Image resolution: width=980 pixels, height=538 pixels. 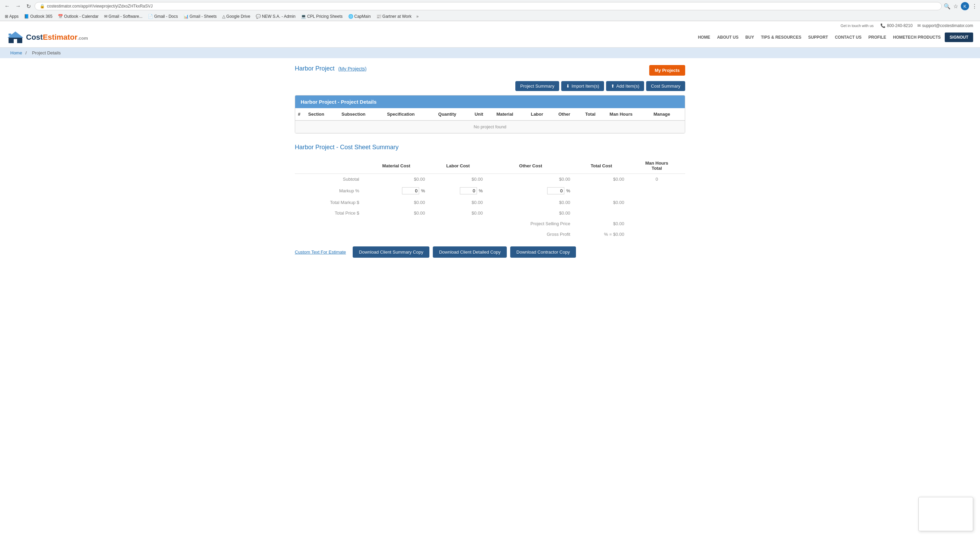 What do you see at coordinates (60, 17) in the screenshot?
I see `calendar-icon: 📅` at bounding box center [60, 17].